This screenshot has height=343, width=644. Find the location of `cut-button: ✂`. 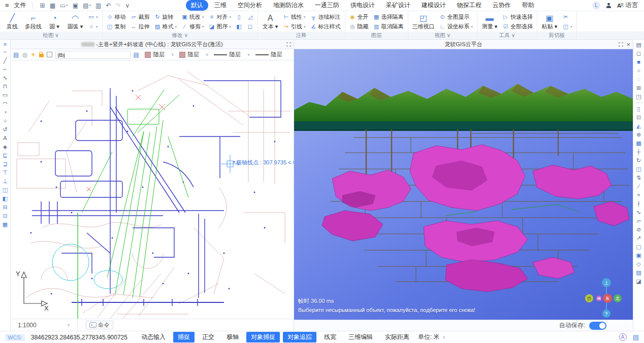

cut-button: ✂ is located at coordinates (567, 17).